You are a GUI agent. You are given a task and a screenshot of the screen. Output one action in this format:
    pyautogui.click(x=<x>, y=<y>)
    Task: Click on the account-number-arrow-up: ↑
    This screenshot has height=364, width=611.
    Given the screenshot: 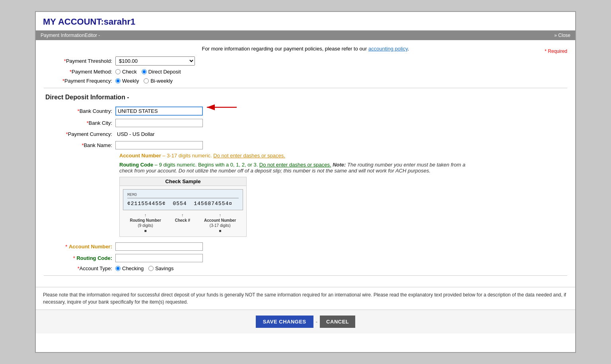 What is the action you would take?
    pyautogui.click(x=220, y=215)
    